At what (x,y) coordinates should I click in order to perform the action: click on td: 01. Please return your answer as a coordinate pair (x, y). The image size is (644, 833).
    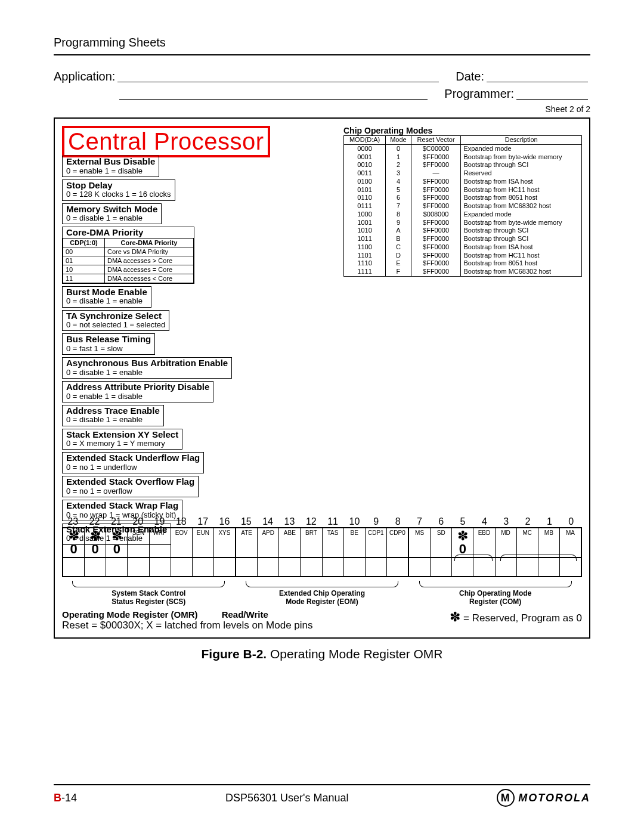
    Looking at the image, I should click on (84, 260).